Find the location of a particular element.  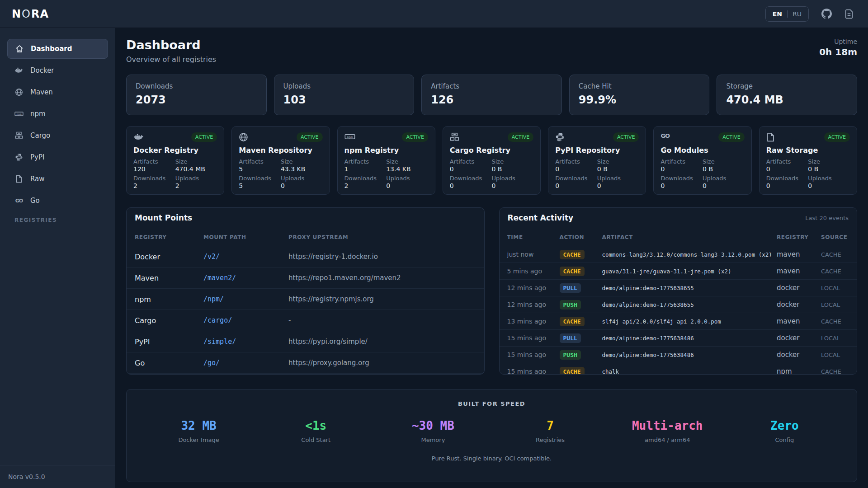

time-cell: 12 mins ago is located at coordinates (533, 305).